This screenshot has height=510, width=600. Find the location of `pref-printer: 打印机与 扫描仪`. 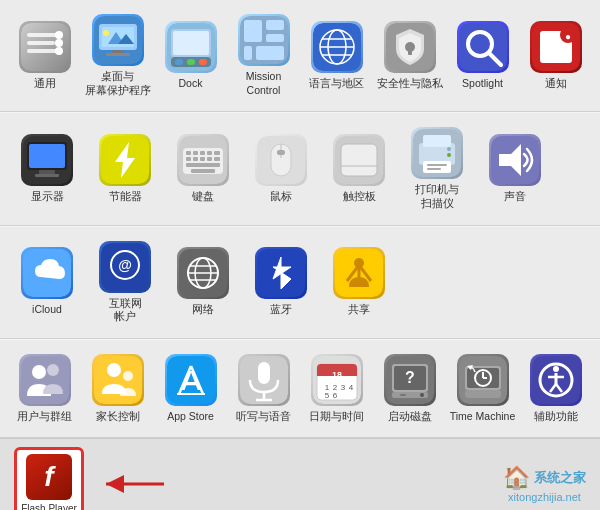

pref-printer: 打印机与 扫描仪 is located at coordinates (437, 168).